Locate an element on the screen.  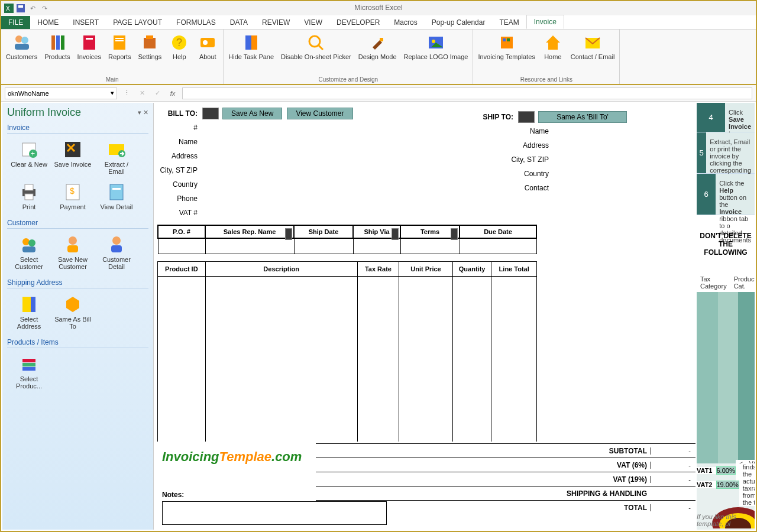
vat2-value: 19.00% is located at coordinates (727, 485).